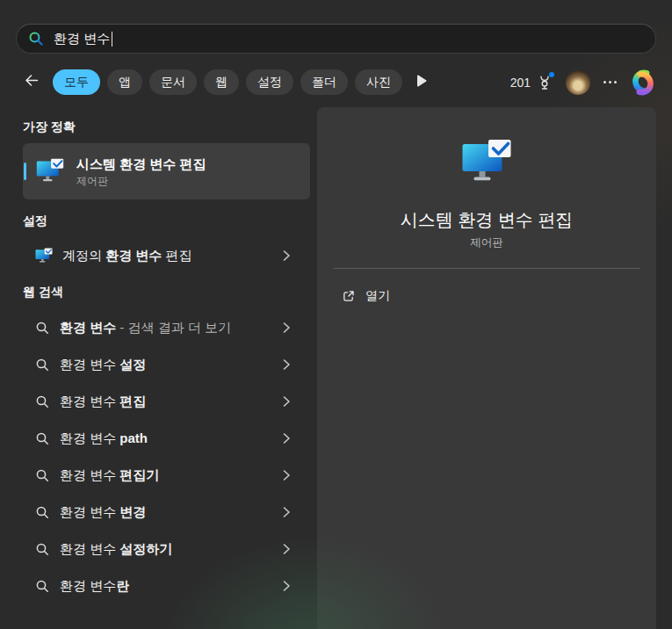  Describe the element at coordinates (422, 83) in the screenshot. I see `more-filters-button` at that location.